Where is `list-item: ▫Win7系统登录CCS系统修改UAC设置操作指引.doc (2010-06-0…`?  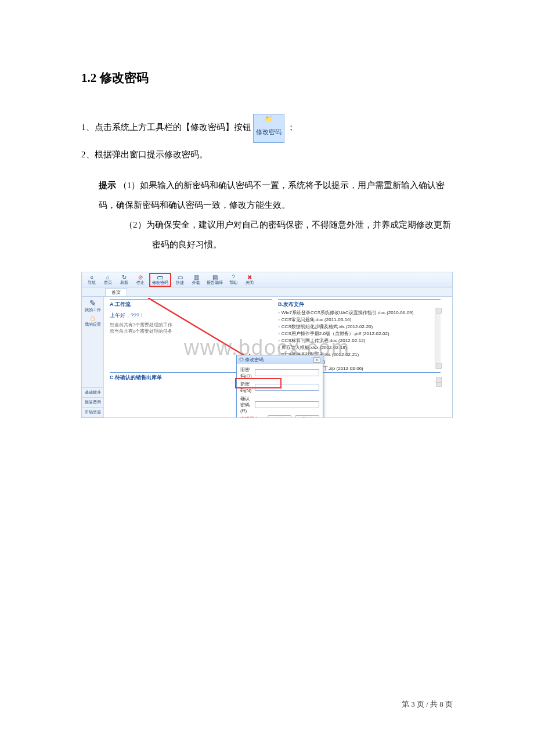 list-item: ▫Win7系统登录CCS系统修改UAC设置操作指引.doc (2010-06-0… is located at coordinates (359, 313).